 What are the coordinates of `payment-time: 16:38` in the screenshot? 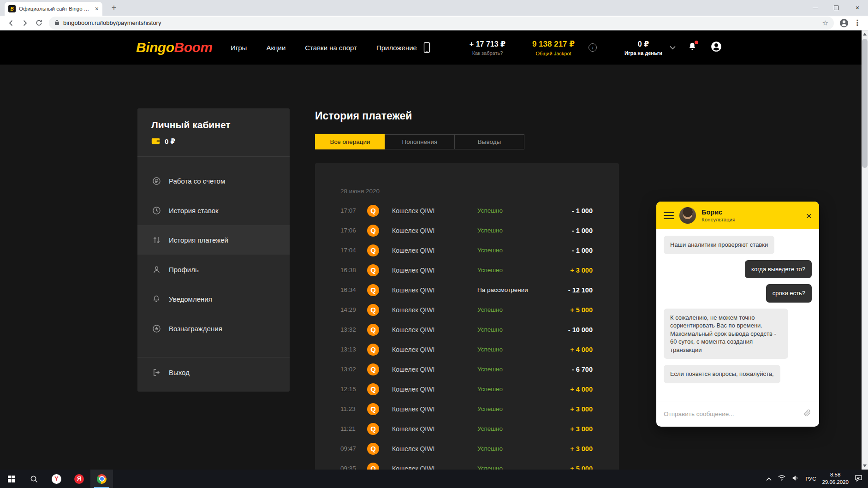 It's located at (354, 270).